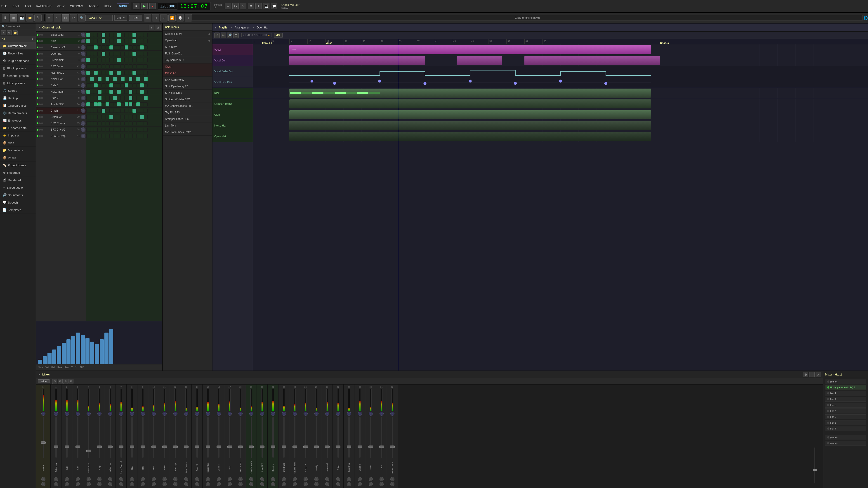  What do you see at coordinates (61, 41) in the screenshot?
I see `channel-row: Kick2` at bounding box center [61, 41].